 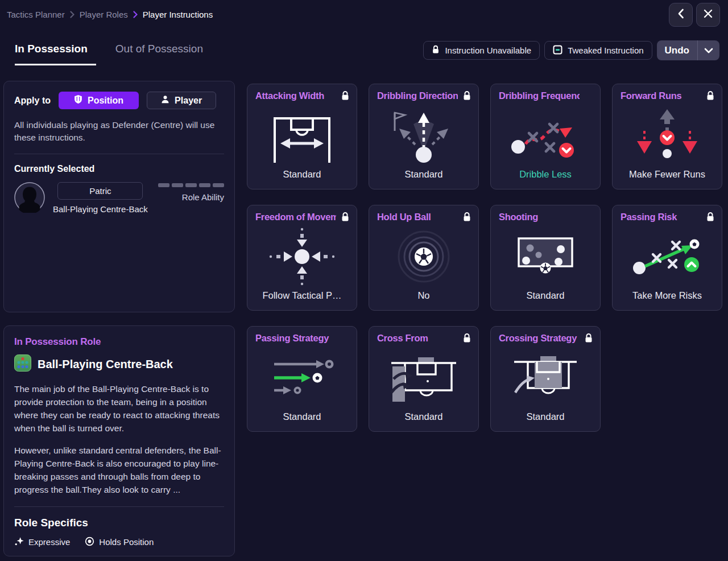 I want to click on card-crossing-strategy: Crossing Strategy Standard, so click(x=545, y=379).